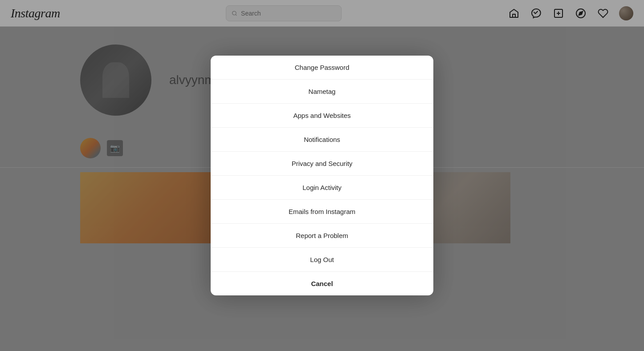 This screenshot has width=644, height=351. I want to click on modal-item-label-apps-and-websites: Apps and Websites, so click(322, 116).